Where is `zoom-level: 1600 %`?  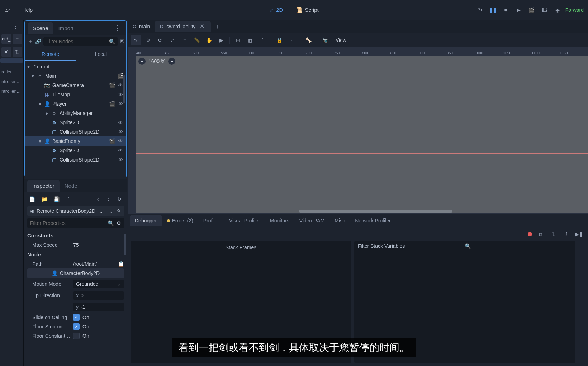
zoom-level: 1600 % is located at coordinates (157, 61).